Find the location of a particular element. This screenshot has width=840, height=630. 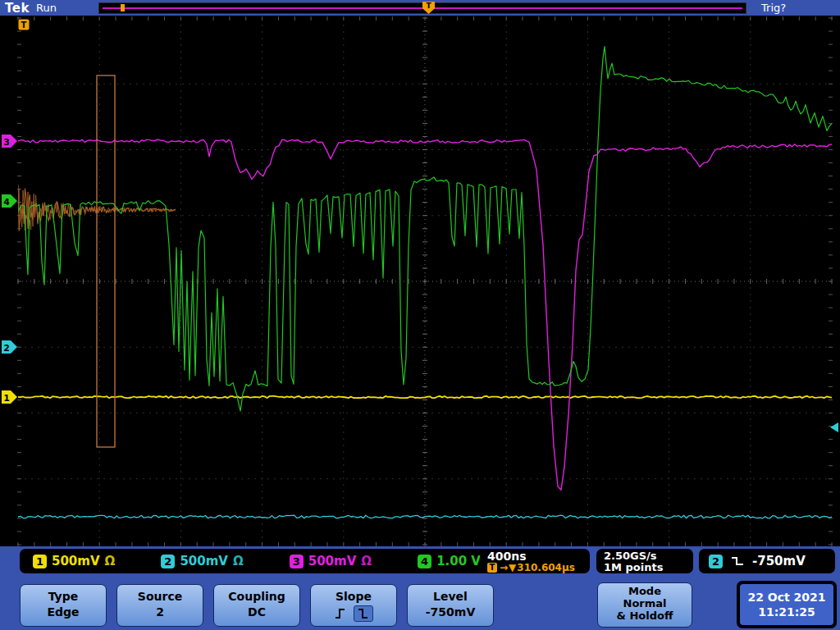

ch1-badge: 1 is located at coordinates (39, 561).